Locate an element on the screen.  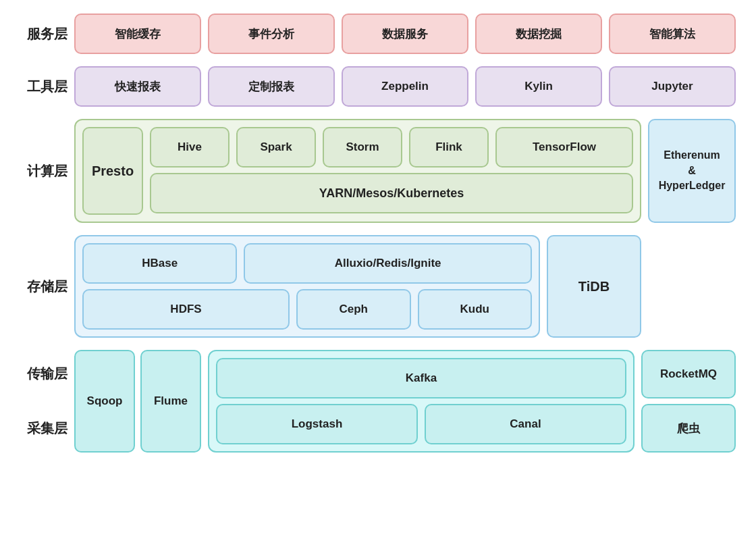
storage-hdfs: HDFS is located at coordinates (186, 309).